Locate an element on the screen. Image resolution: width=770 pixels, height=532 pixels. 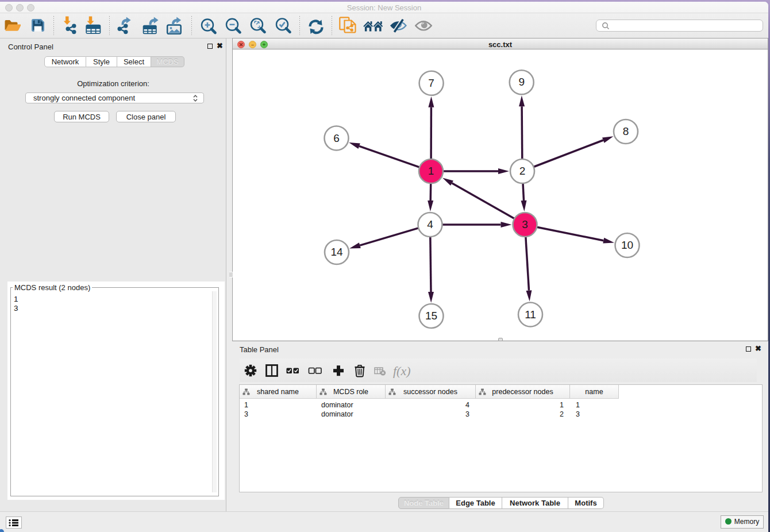
svg-text: 11 is located at coordinates (530, 315).